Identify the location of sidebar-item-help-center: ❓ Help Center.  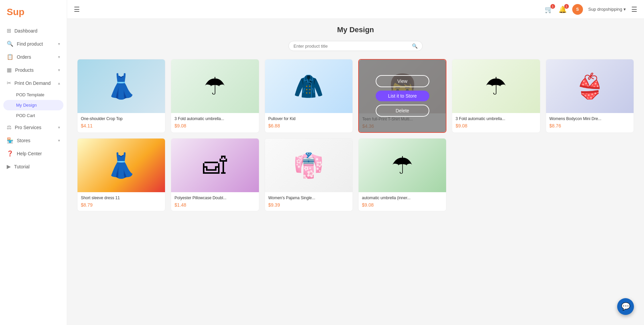
(34, 154).